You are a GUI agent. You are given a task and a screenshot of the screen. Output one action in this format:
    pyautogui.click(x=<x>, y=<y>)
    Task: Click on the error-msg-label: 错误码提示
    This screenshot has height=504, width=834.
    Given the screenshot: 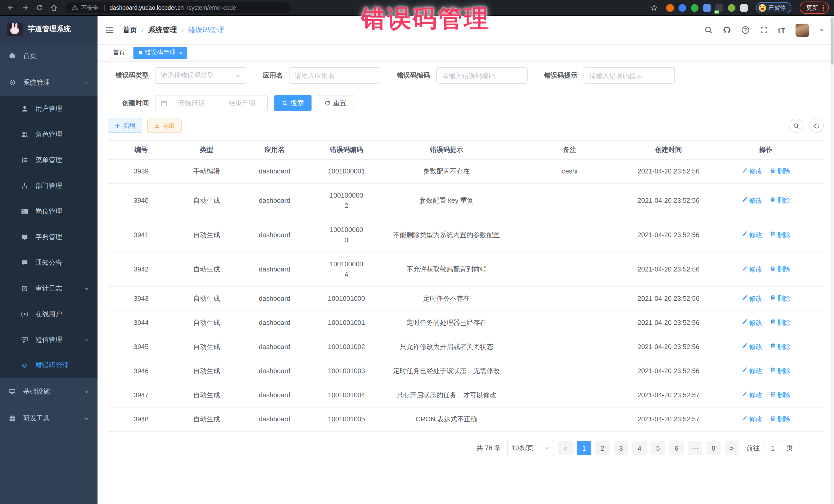 What is the action you would take?
    pyautogui.click(x=564, y=75)
    